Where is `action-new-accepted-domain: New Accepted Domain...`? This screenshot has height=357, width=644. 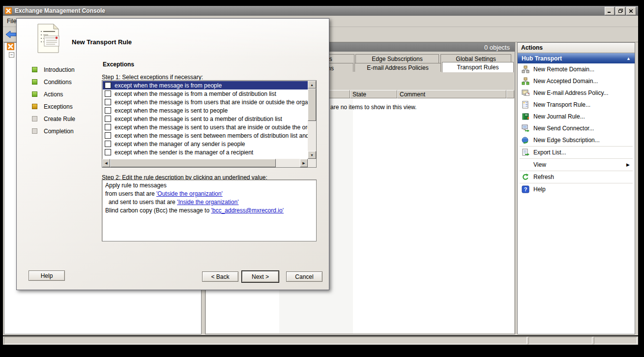
action-new-accepted-domain: New Accepted Domain... is located at coordinates (576, 81).